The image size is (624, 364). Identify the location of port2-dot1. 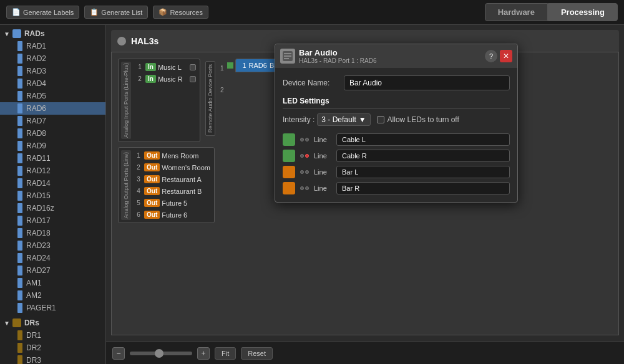
(302, 156).